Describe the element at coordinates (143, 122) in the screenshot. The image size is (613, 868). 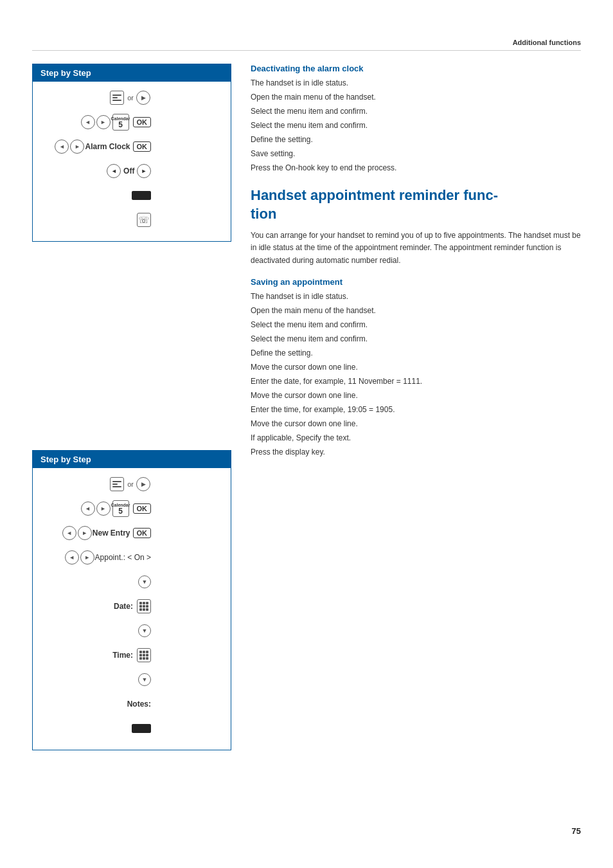
I see `ok-badge-1: OK` at that location.